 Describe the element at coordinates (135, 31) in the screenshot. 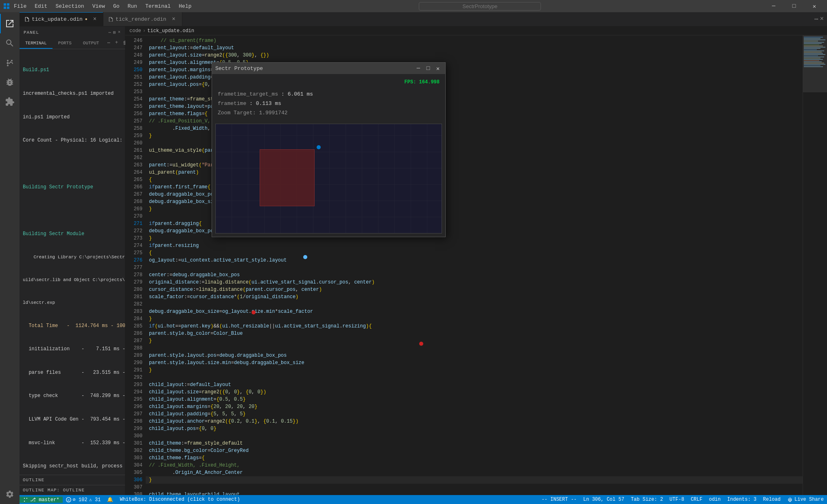

I see `breadcrumb-code: code` at that location.